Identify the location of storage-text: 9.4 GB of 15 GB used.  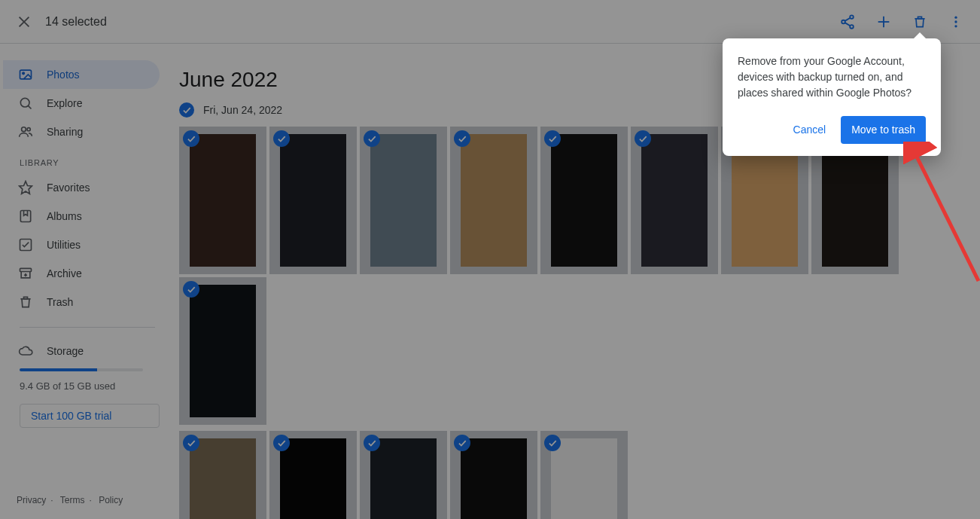
(81, 386).